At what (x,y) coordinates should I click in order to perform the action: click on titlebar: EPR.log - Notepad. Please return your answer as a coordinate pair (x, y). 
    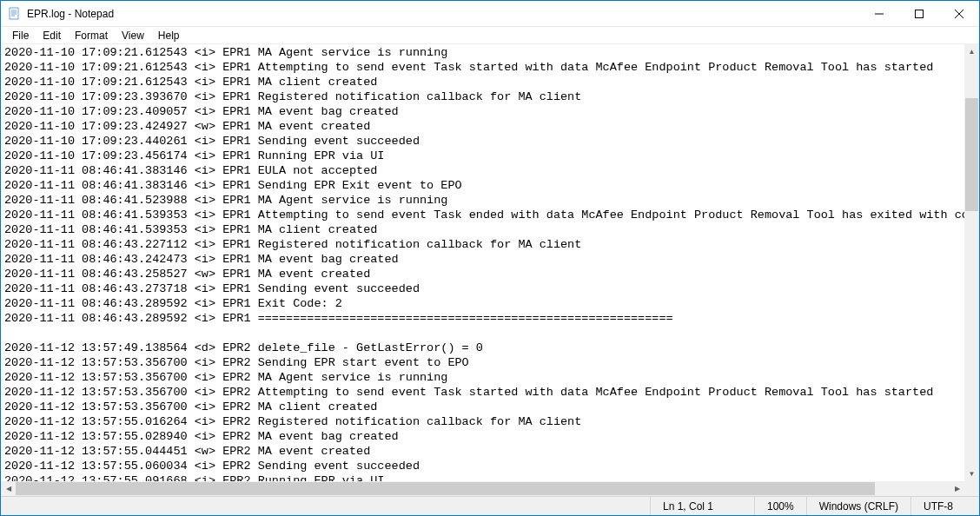
    Looking at the image, I should click on (490, 14).